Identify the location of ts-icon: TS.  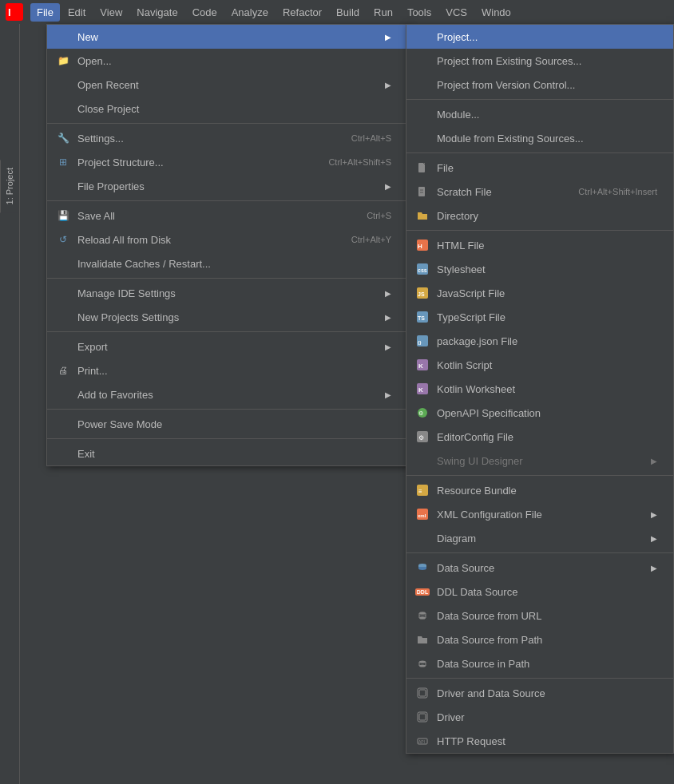
(422, 317).